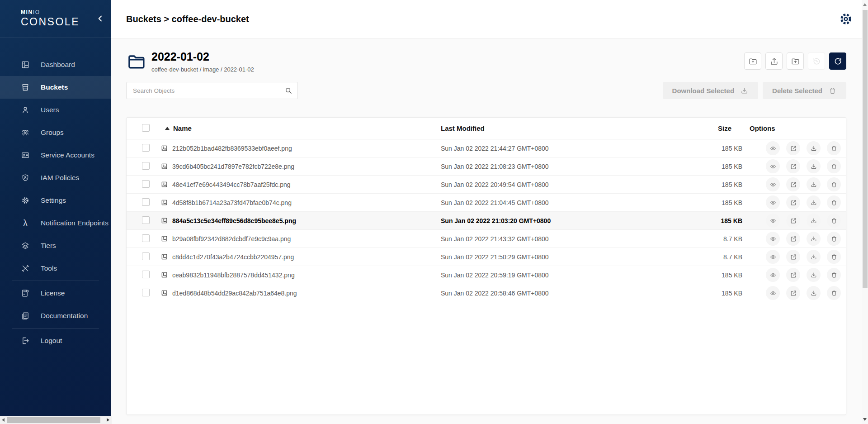 The height and width of the screenshot is (424, 868). What do you see at coordinates (865, 5) in the screenshot?
I see `scroll-up-arrow-icon` at bounding box center [865, 5].